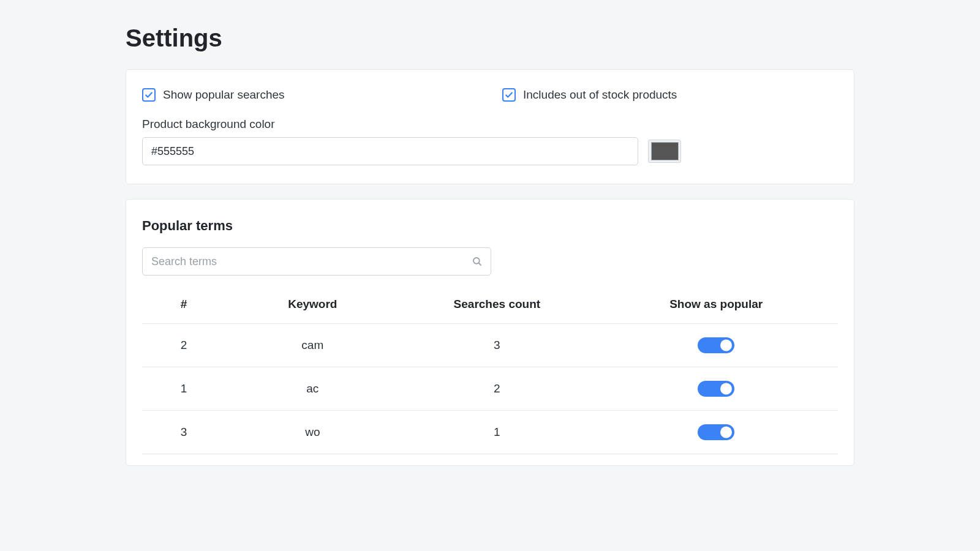 The image size is (980, 551). I want to click on popular-terms-title: Popular terms, so click(490, 226).